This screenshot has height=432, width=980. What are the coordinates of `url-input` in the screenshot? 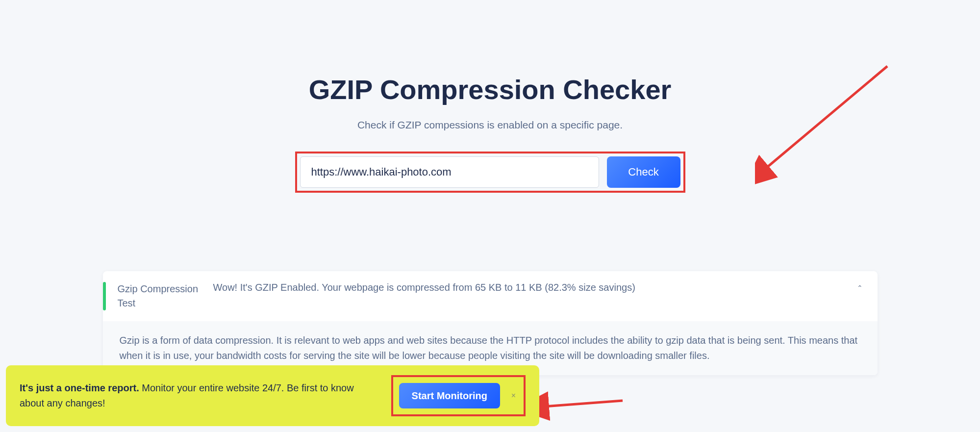 It's located at (450, 172).